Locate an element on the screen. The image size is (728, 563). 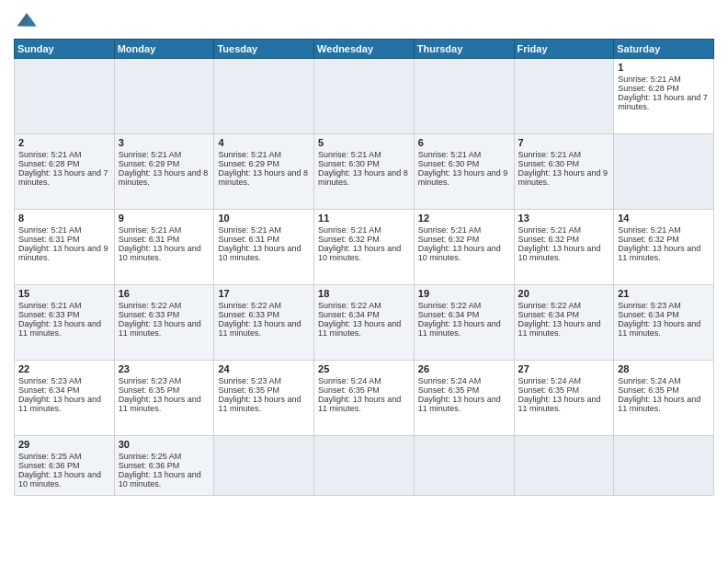
sunset-text: Sunset: 6:33 PM is located at coordinates (264, 315).